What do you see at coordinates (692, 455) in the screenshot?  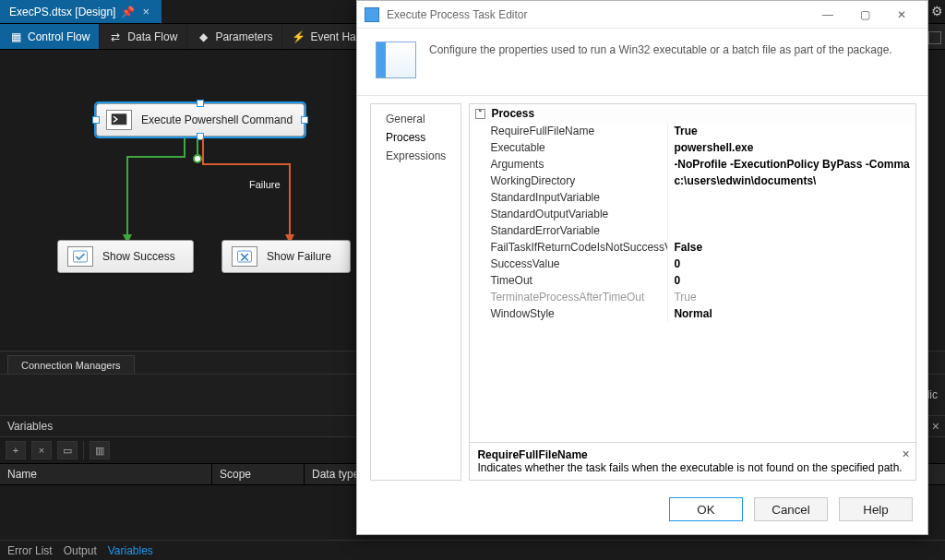 I see `help-property-name: RequireFullFileName` at bounding box center [692, 455].